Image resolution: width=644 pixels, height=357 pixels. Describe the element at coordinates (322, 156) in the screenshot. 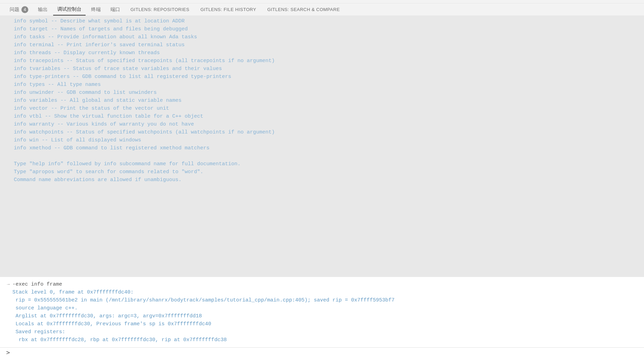

I see `gdb-output-line` at that location.